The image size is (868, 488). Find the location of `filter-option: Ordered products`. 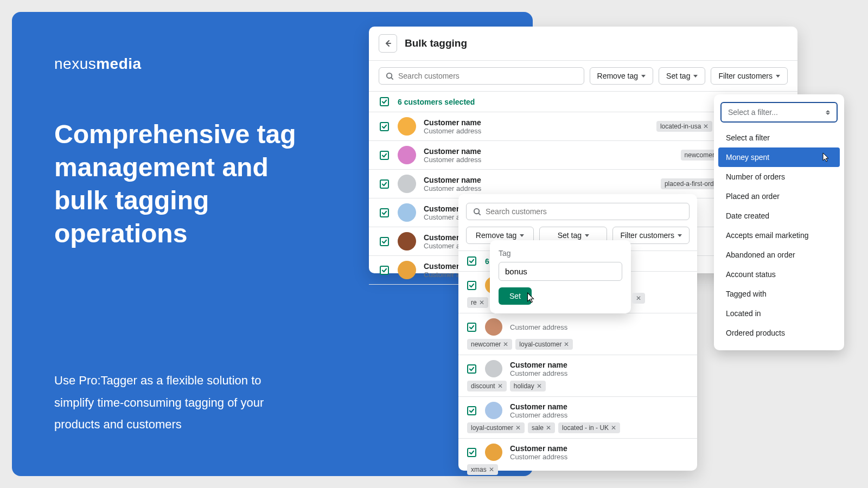

filter-option: Ordered products is located at coordinates (779, 333).